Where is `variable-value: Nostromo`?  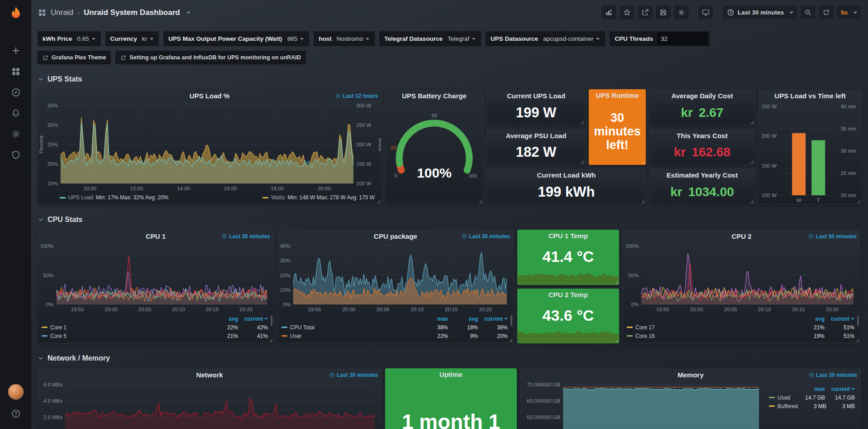 variable-value: Nostromo is located at coordinates (355, 39).